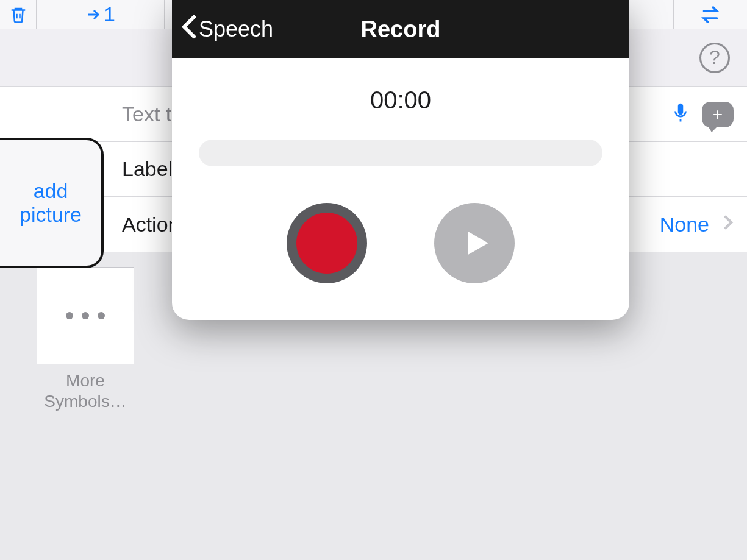 The height and width of the screenshot is (560, 747). What do you see at coordinates (474, 243) in the screenshot?
I see `play-button` at bounding box center [474, 243].